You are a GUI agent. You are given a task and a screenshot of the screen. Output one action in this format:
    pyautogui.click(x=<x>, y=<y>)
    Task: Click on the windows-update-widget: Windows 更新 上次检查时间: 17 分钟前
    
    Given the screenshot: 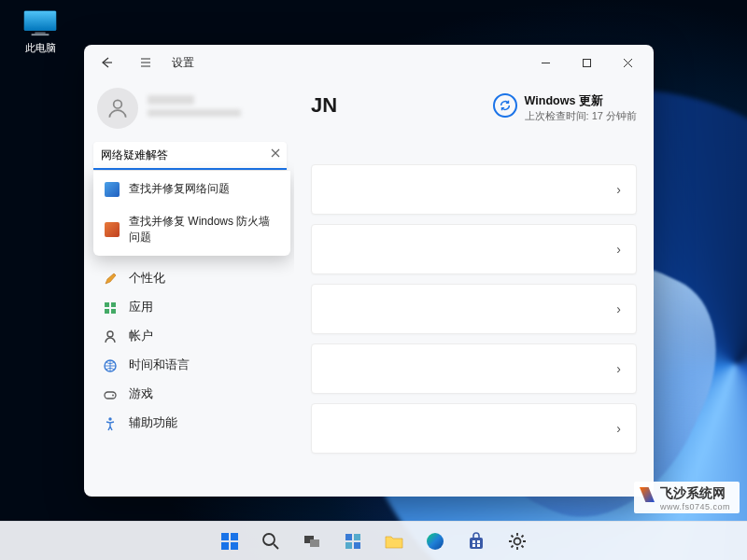 What is the action you would take?
    pyautogui.click(x=565, y=108)
    